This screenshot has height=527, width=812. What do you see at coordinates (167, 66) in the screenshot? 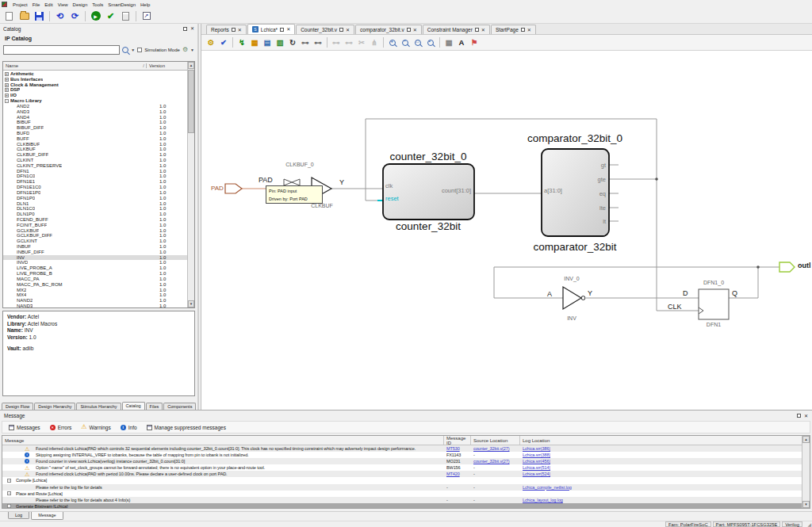
I see `version-column-header: Version` at bounding box center [167, 66].